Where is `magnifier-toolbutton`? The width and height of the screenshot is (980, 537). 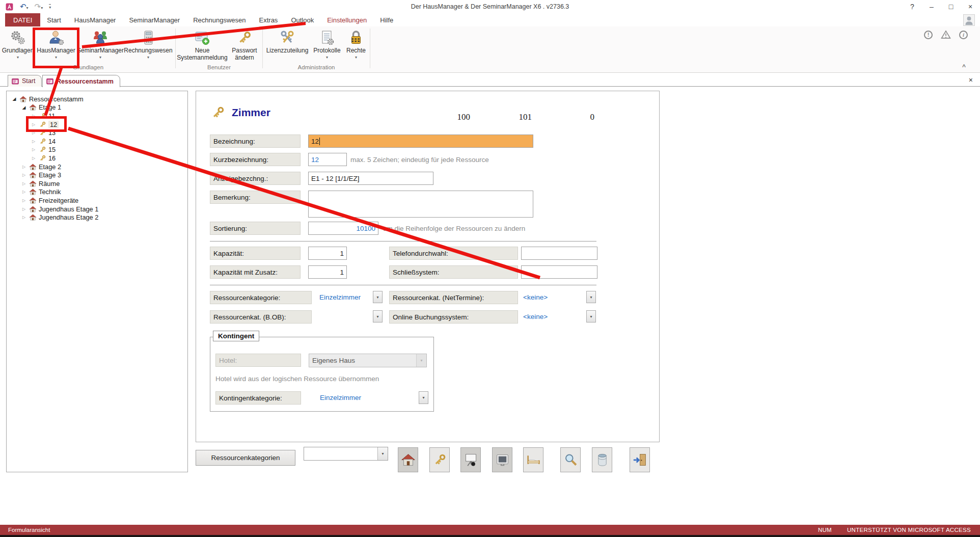 magnifier-toolbutton is located at coordinates (570, 460).